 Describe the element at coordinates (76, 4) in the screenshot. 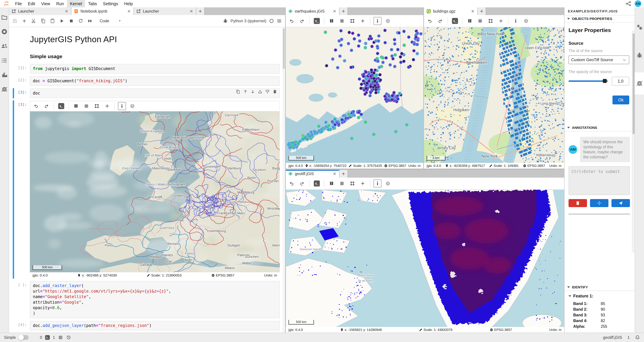

I see `menu-kernel: Kernel` at that location.